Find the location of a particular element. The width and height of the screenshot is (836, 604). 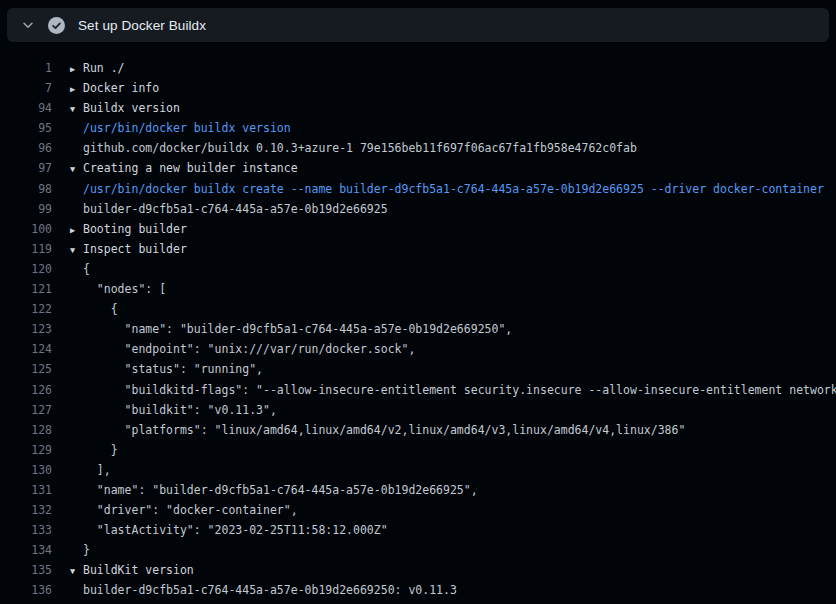

line-number: 131 is located at coordinates (30, 490).